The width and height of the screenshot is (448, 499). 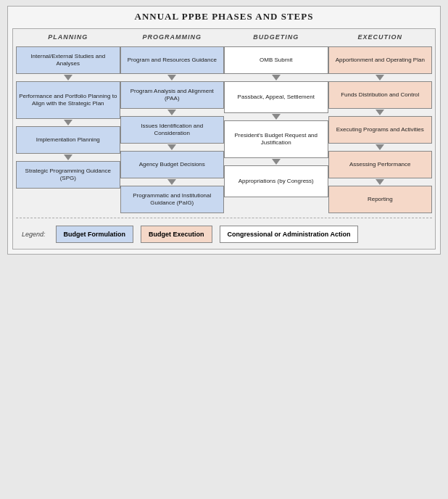 I want to click on programming-box-2: Program Analysis and Alignment (PAA), so click(x=173, y=95).